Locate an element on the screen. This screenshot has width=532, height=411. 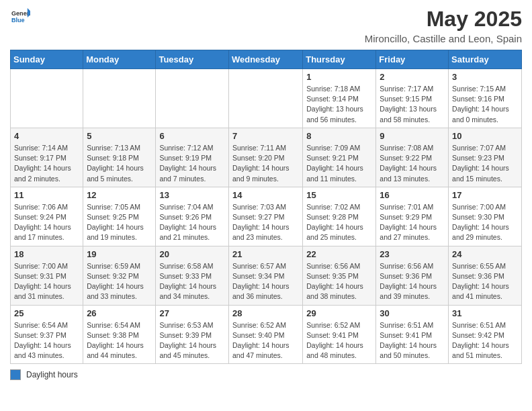
day-number: 21 is located at coordinates (266, 254).